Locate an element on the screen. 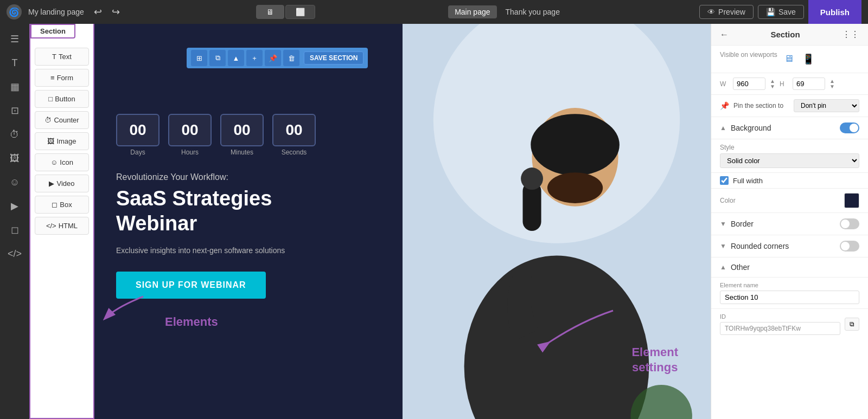 The height and width of the screenshot is (419, 868). redo-button: ↪ is located at coordinates (116, 12).